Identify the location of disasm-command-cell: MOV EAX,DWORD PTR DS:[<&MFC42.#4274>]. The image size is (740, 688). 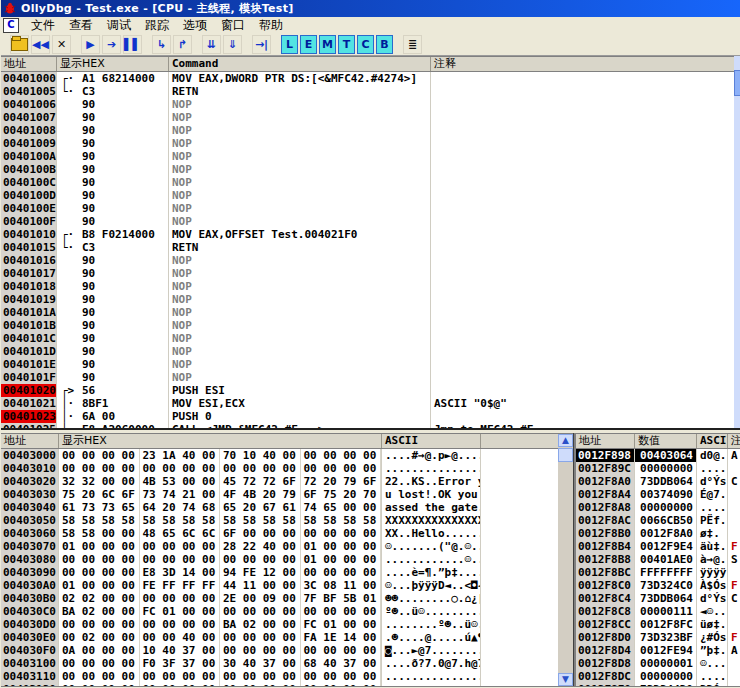
(300, 78).